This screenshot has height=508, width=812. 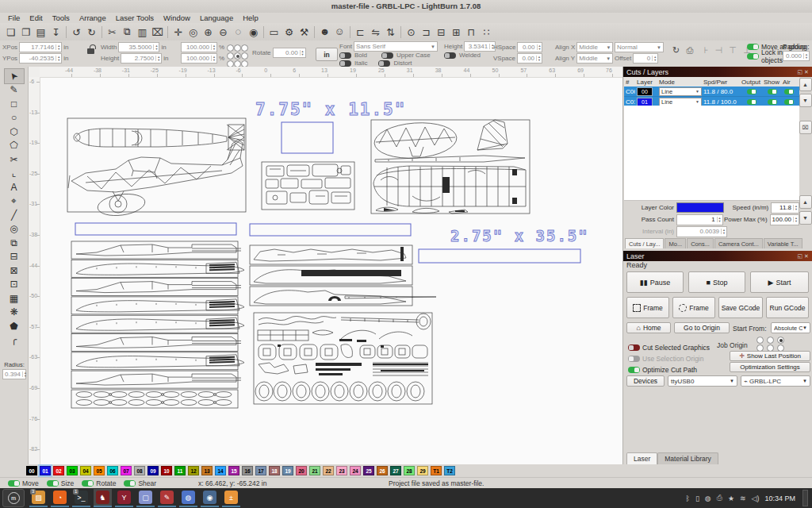 What do you see at coordinates (382, 471) in the screenshot?
I see `palette-swatch-26: 26` at bounding box center [382, 471].